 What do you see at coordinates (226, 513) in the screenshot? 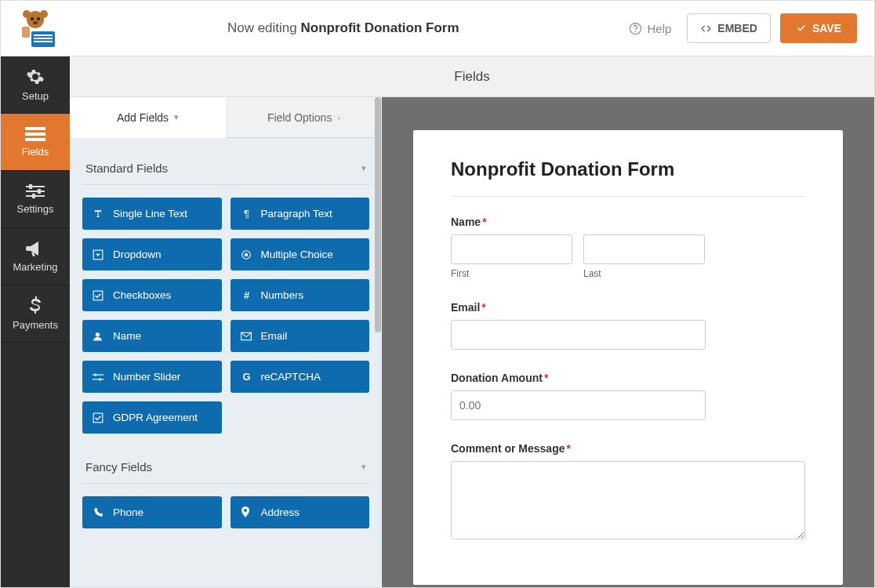
I see `fancy-fields-grid: Phone Address` at bounding box center [226, 513].